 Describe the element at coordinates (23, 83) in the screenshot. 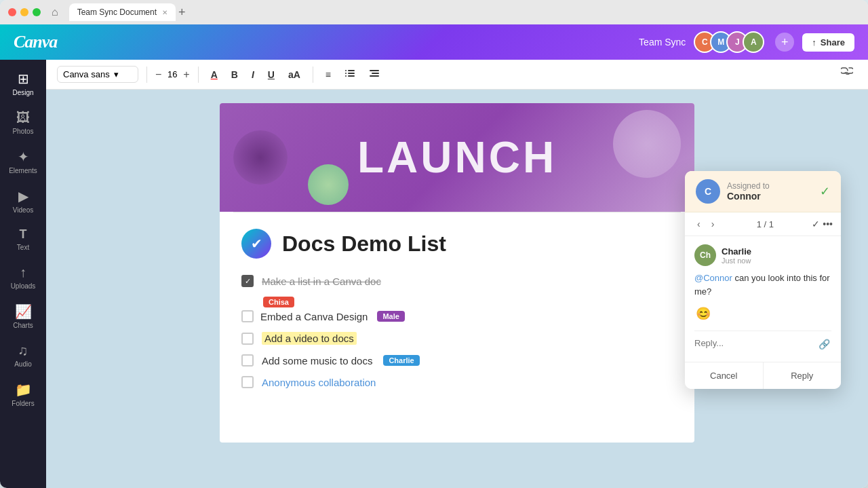

I see `sidebar-item-design: ⊞ Design` at that location.